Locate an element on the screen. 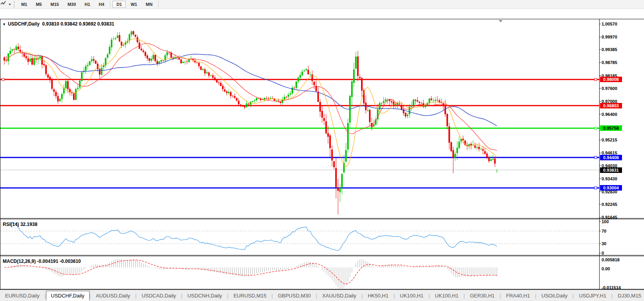 The image size is (644, 301). macd-indicator-label: MACD(12,26,9) -0.004191 -0.003610 is located at coordinates (42, 261).